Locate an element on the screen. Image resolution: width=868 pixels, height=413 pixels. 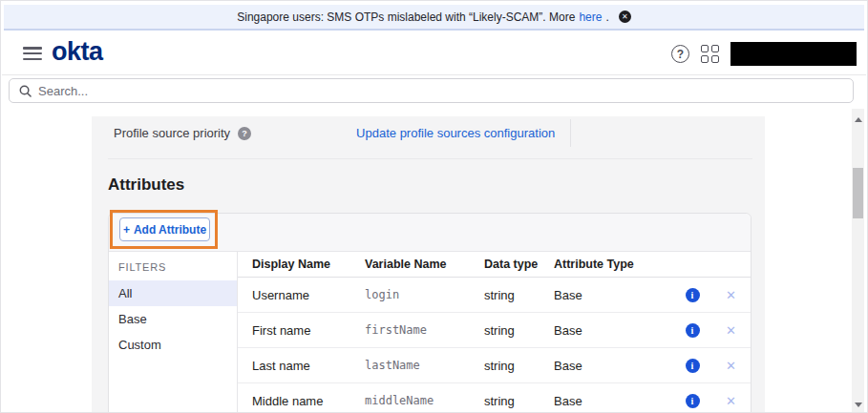
filter-item-custom: Custom is located at coordinates (173, 345).